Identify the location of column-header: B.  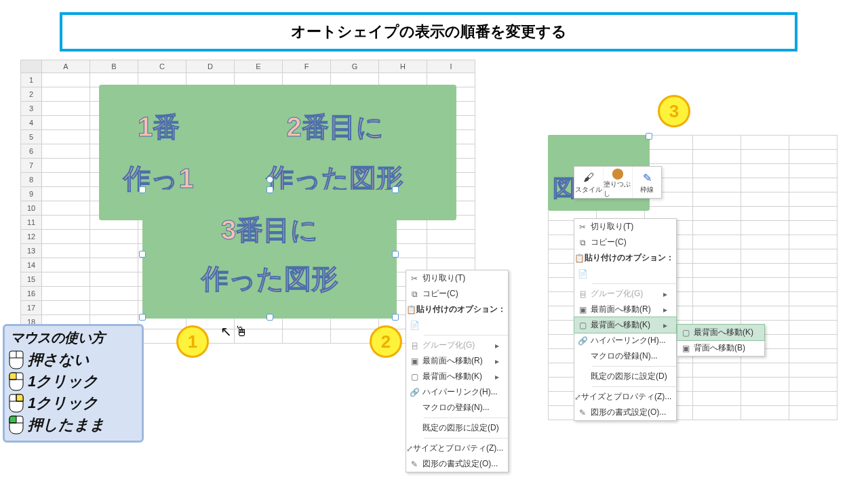
(114, 66).